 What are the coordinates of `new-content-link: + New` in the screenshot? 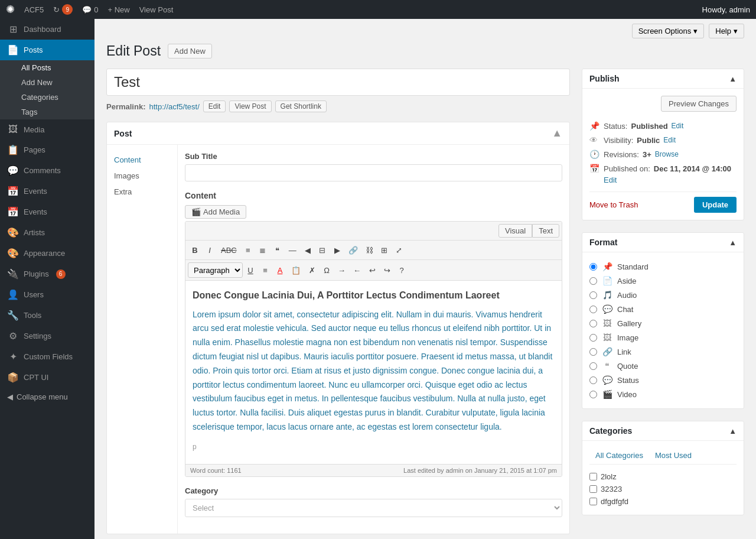 It's located at (118, 9).